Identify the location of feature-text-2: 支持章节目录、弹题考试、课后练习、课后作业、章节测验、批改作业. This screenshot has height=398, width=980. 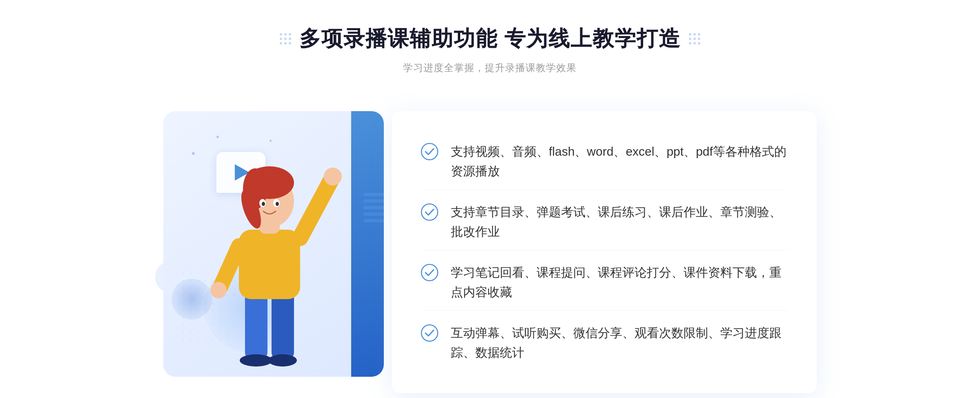
(619, 222).